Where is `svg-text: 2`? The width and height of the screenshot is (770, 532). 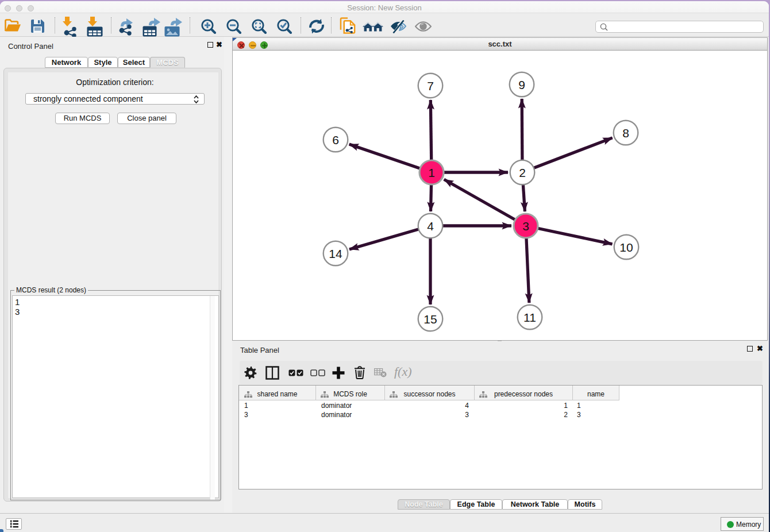 svg-text: 2 is located at coordinates (522, 172).